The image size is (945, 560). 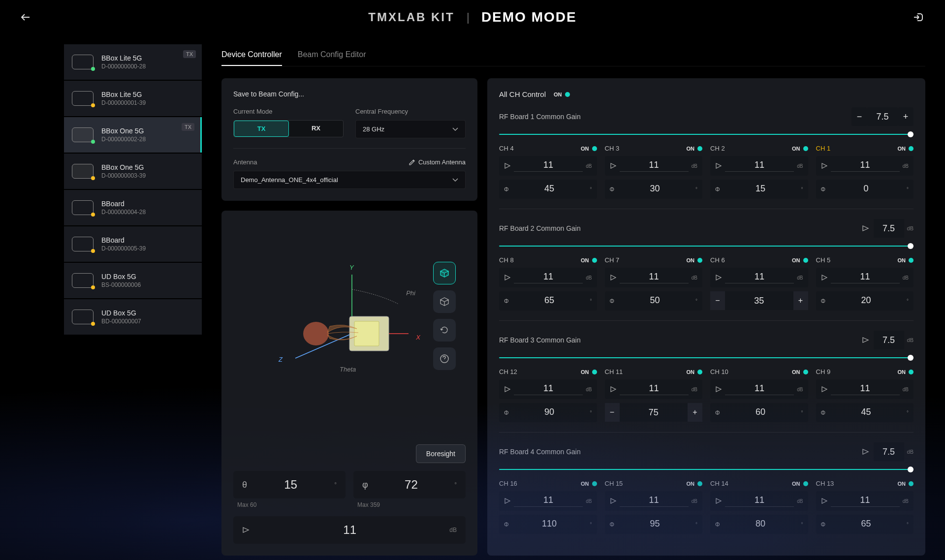 I want to click on on-dot-icon, so click(x=595, y=149).